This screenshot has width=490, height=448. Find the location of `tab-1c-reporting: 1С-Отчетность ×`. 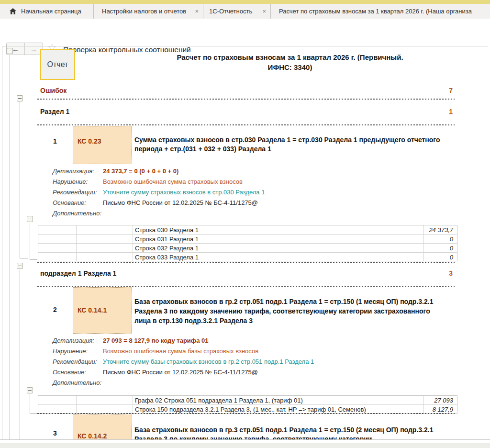

tab-1c-reporting: 1С-Отчетность × is located at coordinates (237, 11).